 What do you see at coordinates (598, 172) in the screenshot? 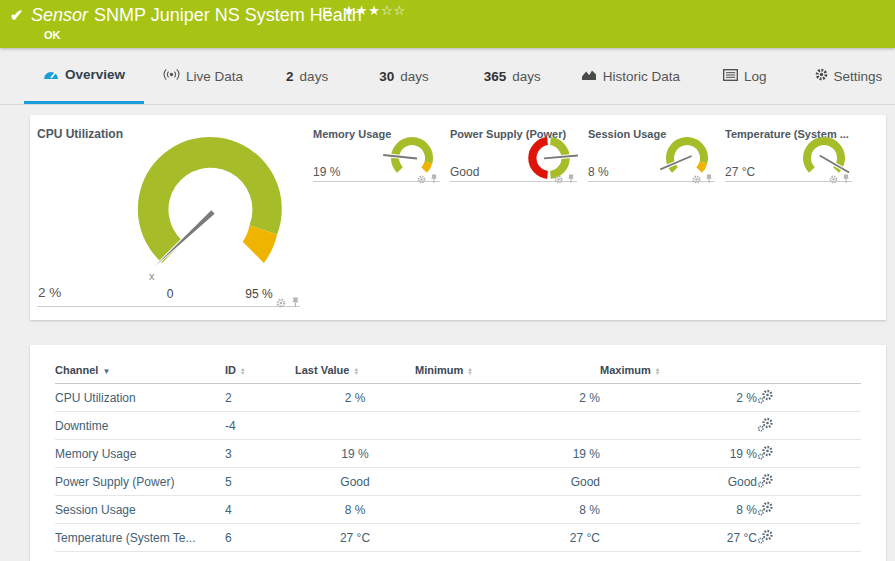
I see `gauge-value: 8 %` at bounding box center [598, 172].